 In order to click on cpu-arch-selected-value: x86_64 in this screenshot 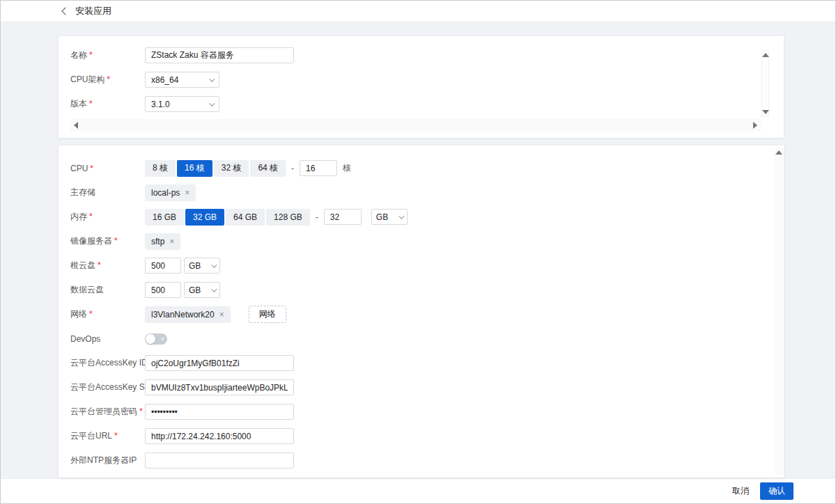, I will do `click(164, 80)`.